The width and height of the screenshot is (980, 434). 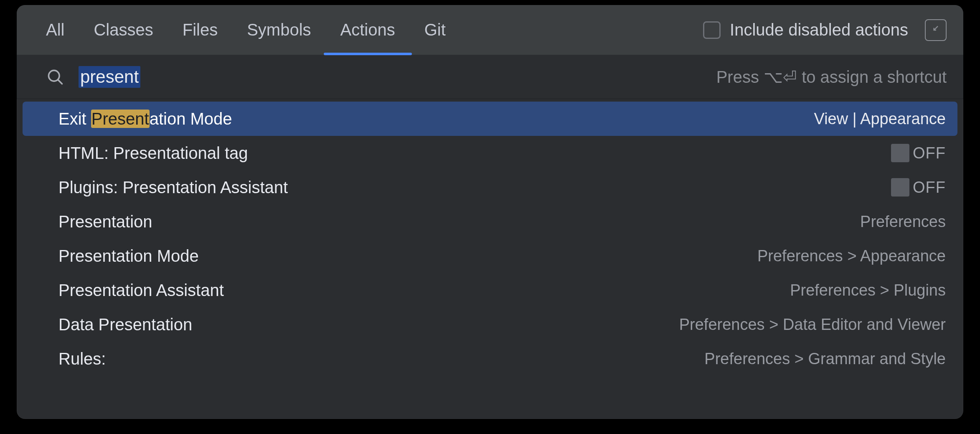 I want to click on result-row: Exit Presentation Mode View | Appearance, so click(x=490, y=119).